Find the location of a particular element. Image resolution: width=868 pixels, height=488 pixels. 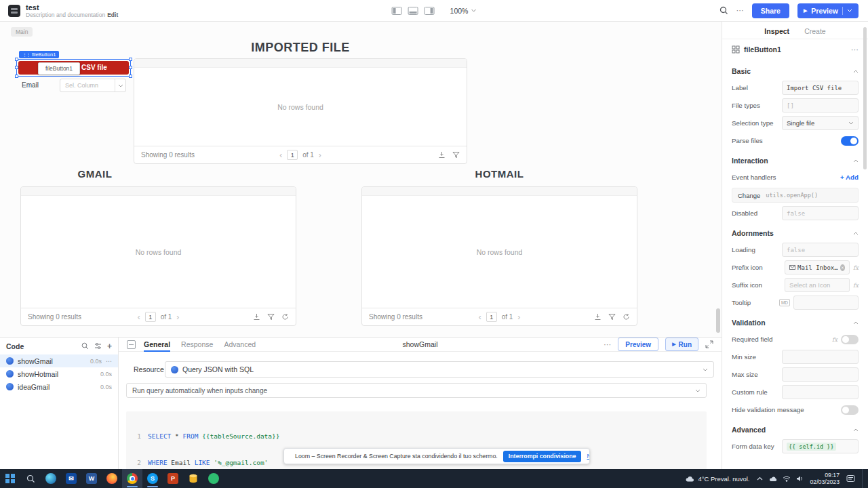

maxsize-input is located at coordinates (821, 374).